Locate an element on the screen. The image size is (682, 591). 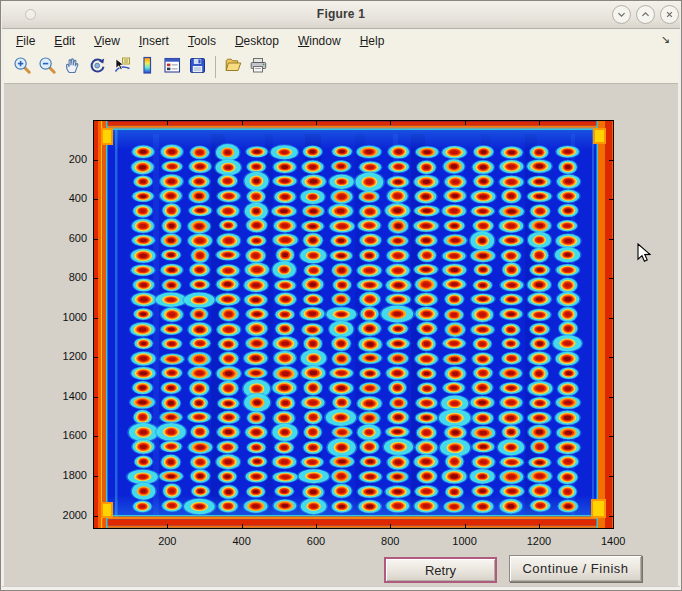
toolbar-data-cursor-button is located at coordinates (122, 68).